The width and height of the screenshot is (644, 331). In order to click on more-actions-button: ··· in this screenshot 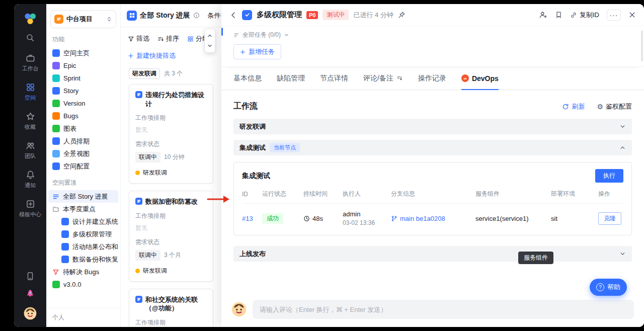, I will do `click(614, 15)`.